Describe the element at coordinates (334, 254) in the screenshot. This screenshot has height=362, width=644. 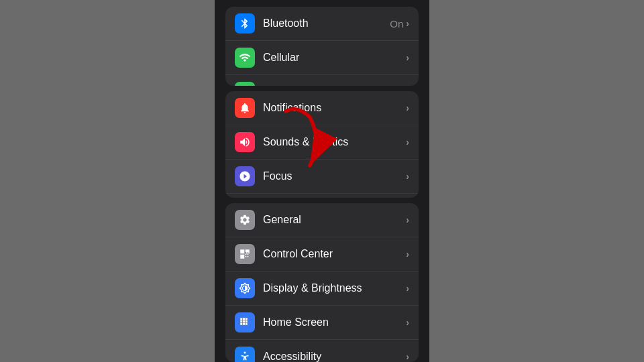
I see `control-center-label: Control Center` at that location.